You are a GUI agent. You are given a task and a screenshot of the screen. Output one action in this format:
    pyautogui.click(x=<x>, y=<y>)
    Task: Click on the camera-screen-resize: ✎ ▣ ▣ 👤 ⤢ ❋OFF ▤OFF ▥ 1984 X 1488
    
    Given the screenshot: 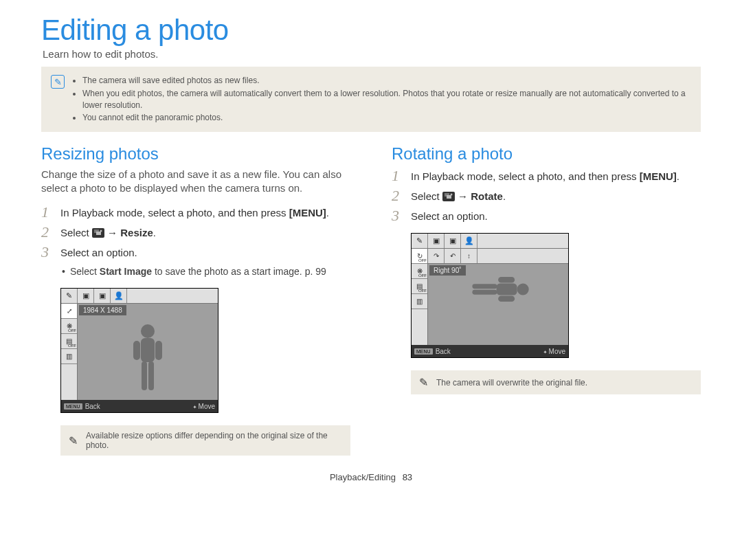 What is the action you would take?
    pyautogui.click(x=139, y=350)
    